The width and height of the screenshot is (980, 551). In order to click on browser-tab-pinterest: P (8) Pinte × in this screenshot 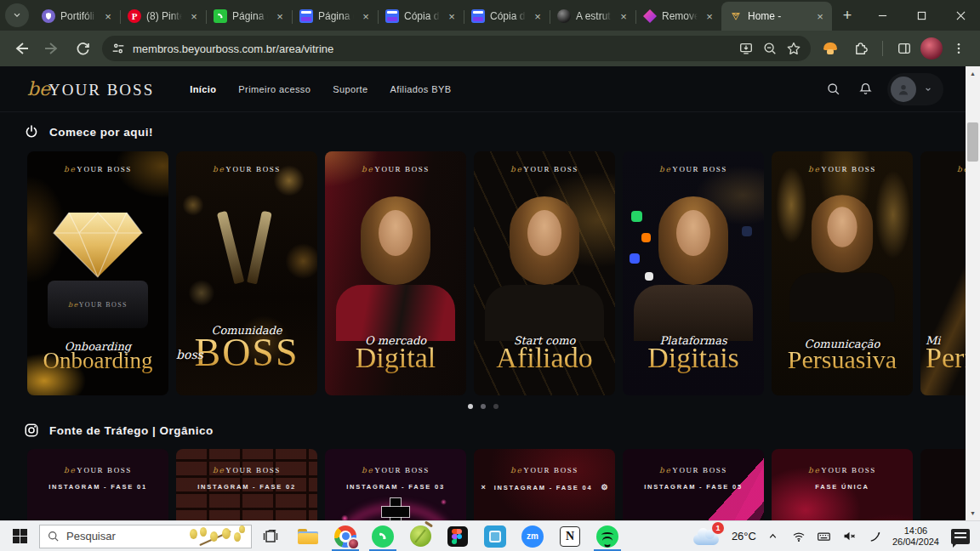, I will do `click(163, 16)`.